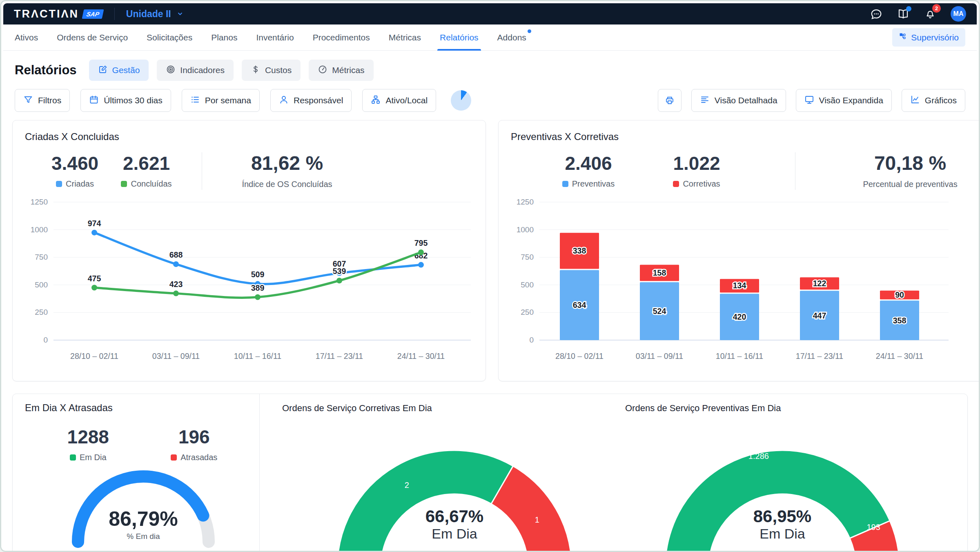  Describe the element at coordinates (525, 229) in the screenshot. I see `svg-text: 1000` at that location.